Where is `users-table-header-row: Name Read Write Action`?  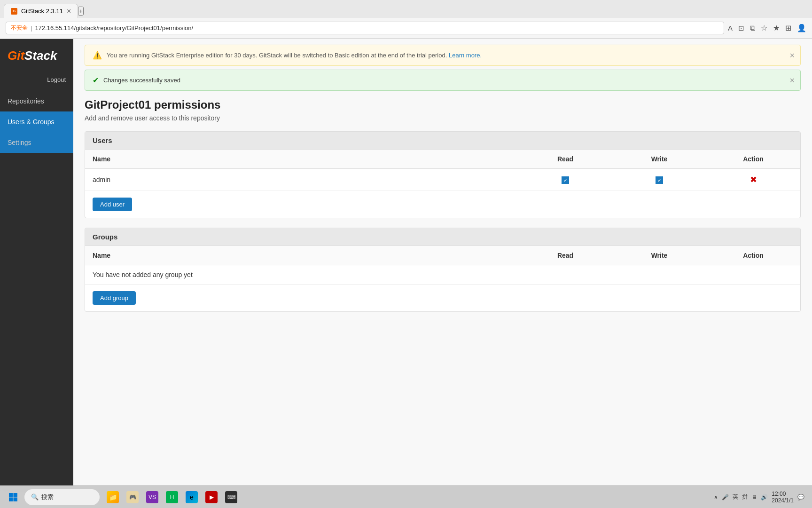 users-table-header-row: Name Read Write Action is located at coordinates (443, 159).